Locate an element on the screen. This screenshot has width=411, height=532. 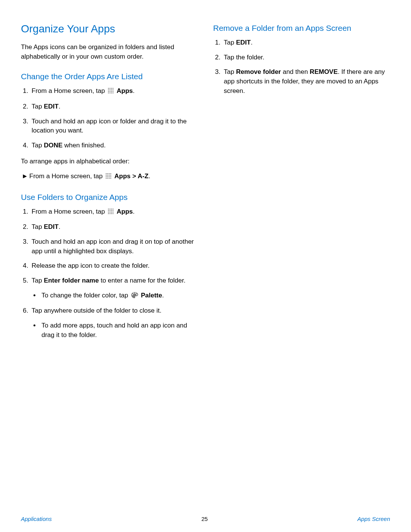
change-order-steps: From a Home screen, tap Apps. Tap EDIT. … is located at coordinates (110, 118).